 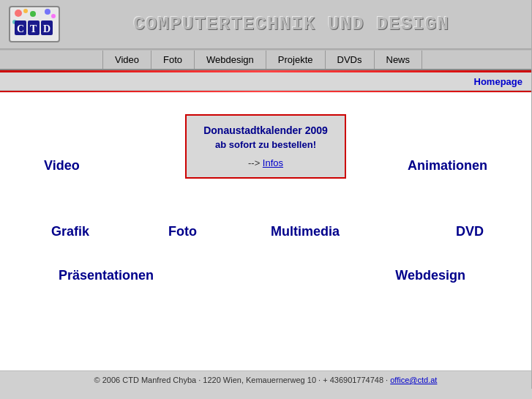 I want to click on logo-area: C T D, so click(x=34, y=24).